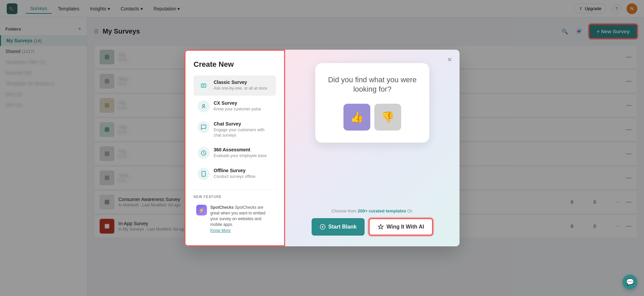 This screenshot has height=296, width=644. I want to click on modal-close-button: ✕, so click(449, 60).